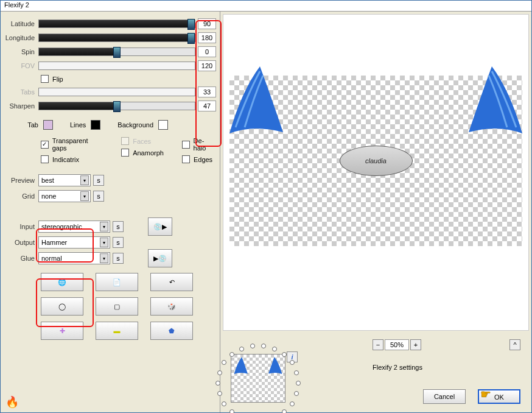  Describe the element at coordinates (110, 227) in the screenshot. I see `input-row: Input stereographic ▾ s 💿▶` at that location.